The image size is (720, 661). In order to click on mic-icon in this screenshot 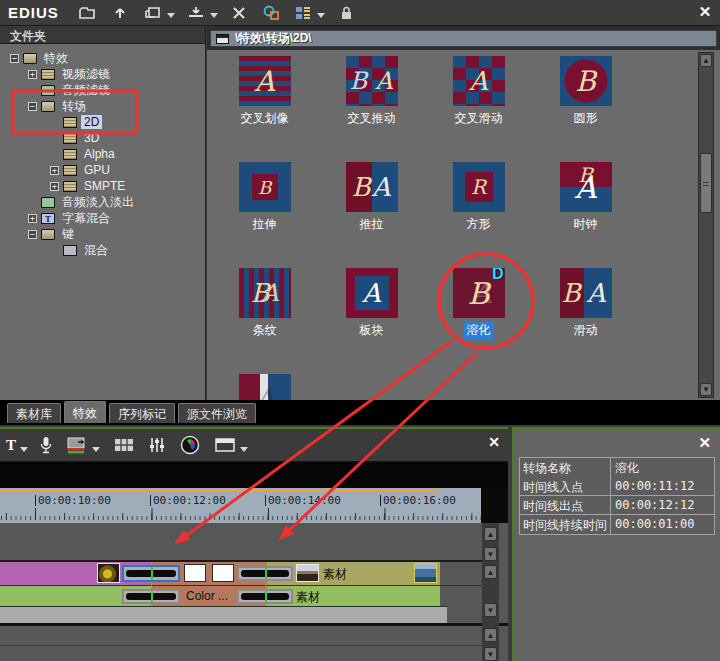, I will do `click(46, 445)`.